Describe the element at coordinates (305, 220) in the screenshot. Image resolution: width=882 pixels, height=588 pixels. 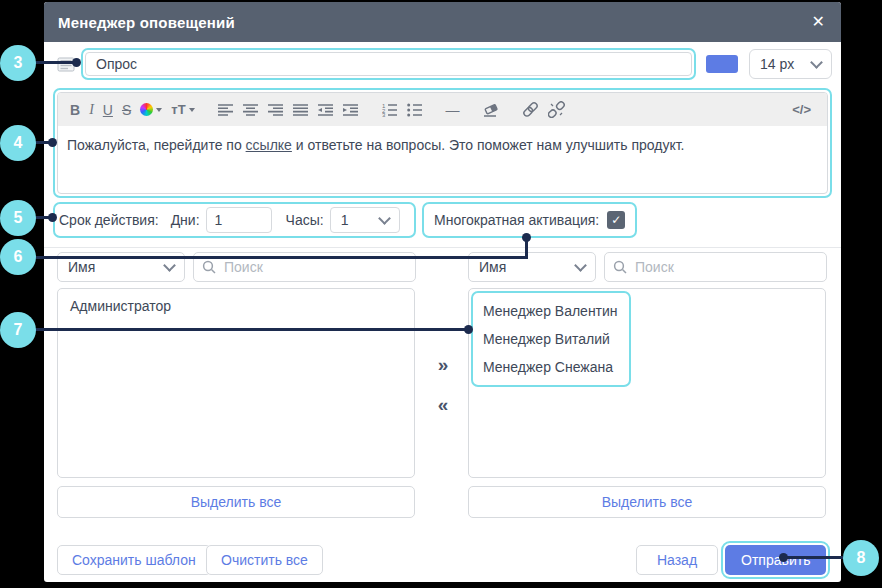
I see `hours-label: Часы:` at that location.